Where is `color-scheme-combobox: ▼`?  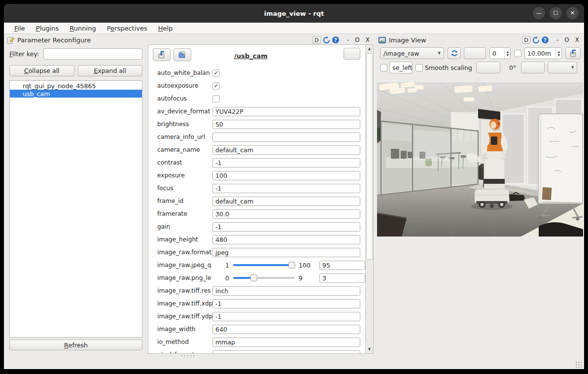 color-scheme-combobox: ▼ is located at coordinates (562, 68).